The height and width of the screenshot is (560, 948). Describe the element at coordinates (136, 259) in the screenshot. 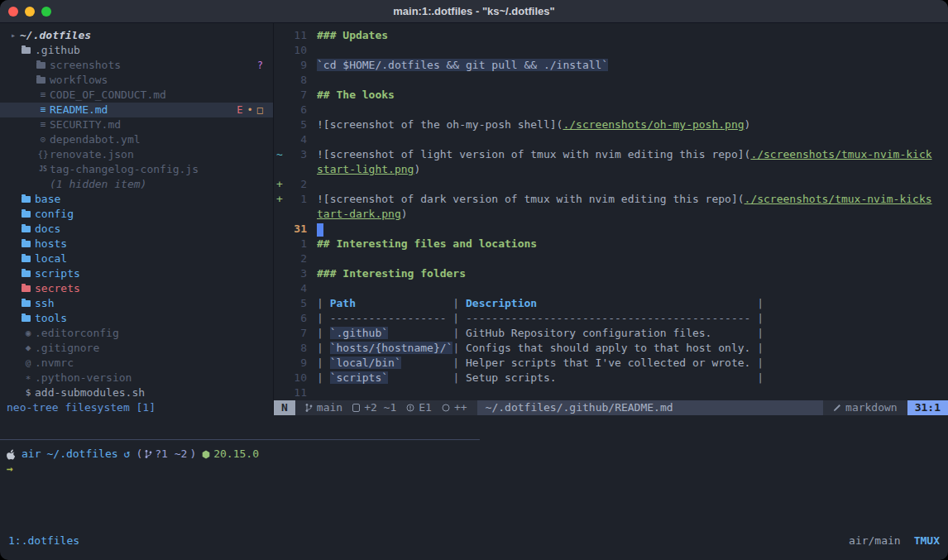

I see `tree-item: local` at that location.